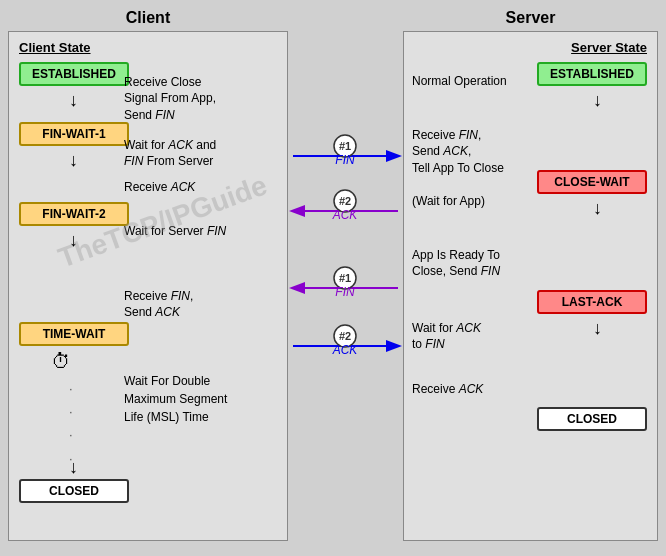 Image resolution: width=666 pixels, height=556 pixels. Describe the element at coordinates (160, 187) in the screenshot. I see `client-desc-receive-ack: Receive ACK` at that location.